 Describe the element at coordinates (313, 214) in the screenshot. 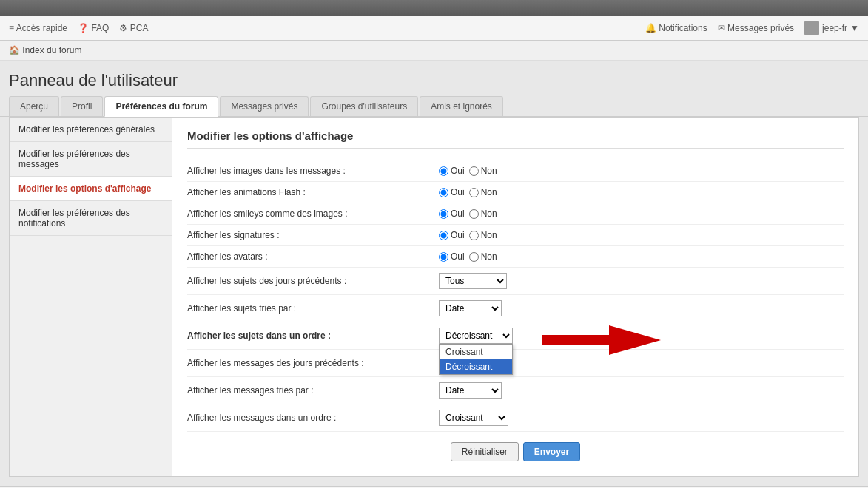

I see `label-smileys: Afficher les smileys comme des images :` at that location.